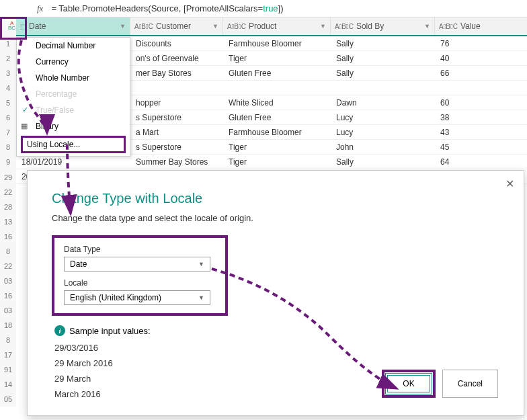  Describe the element at coordinates (78, 264) in the screenshot. I see `datatype-value: Date` at that location.